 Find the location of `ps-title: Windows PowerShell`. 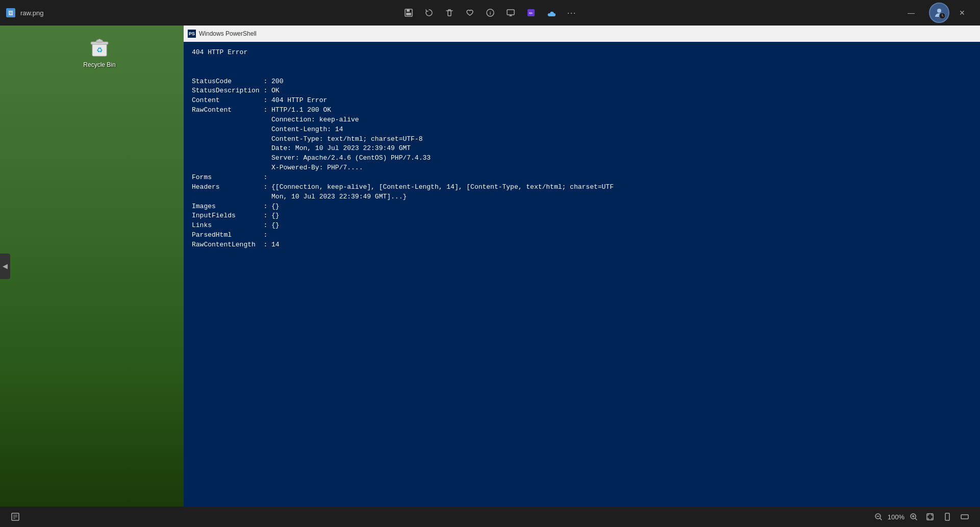

ps-title: Windows PowerShell is located at coordinates (228, 34).